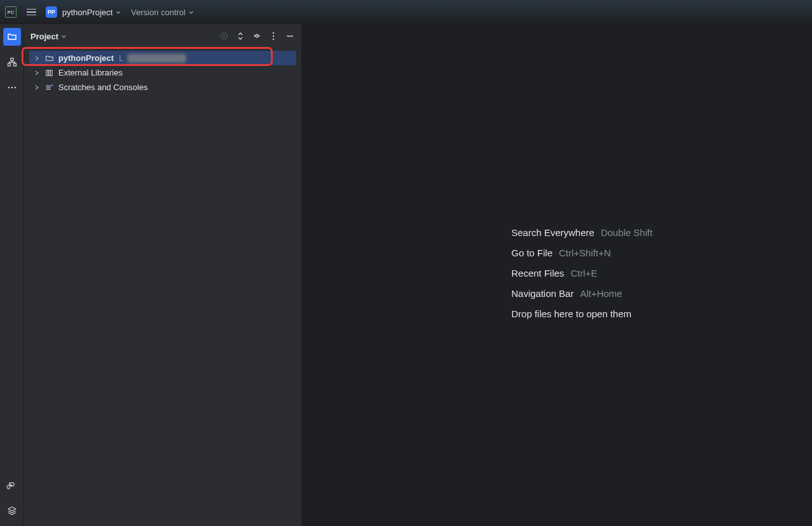  I want to click on python-console-button, so click(12, 487).